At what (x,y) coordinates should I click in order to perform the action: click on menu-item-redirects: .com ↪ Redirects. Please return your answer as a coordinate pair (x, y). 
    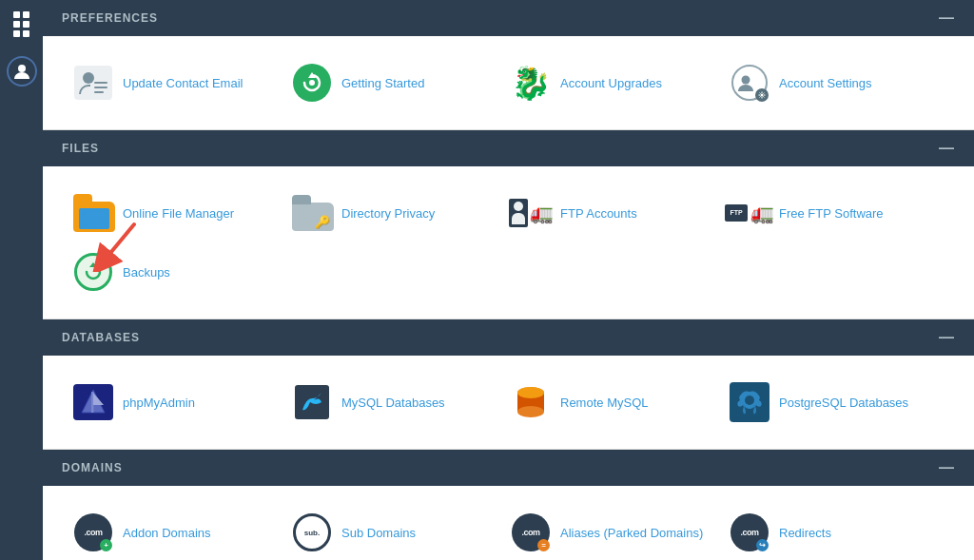
    Looking at the image, I should click on (828, 531).